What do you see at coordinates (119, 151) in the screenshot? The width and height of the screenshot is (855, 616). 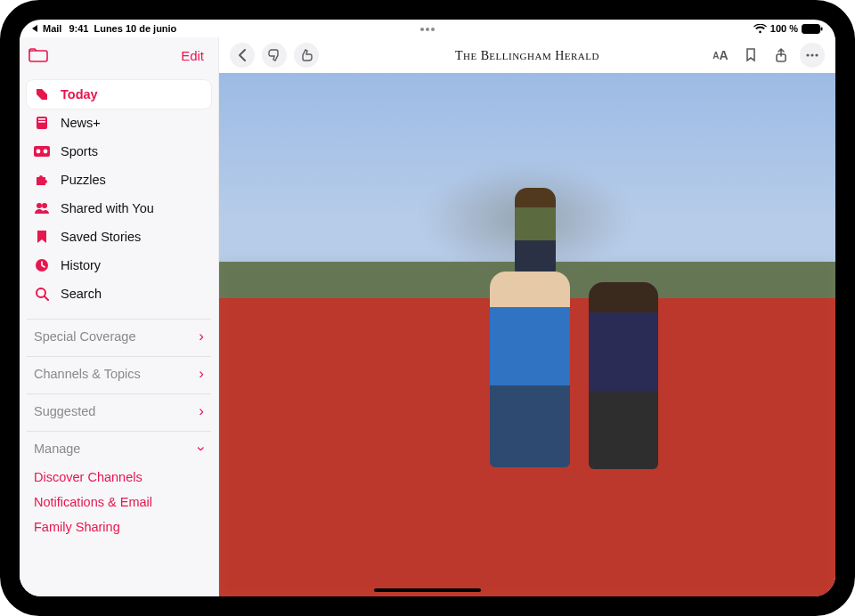 I see `sidebar-item-sports: Sports` at bounding box center [119, 151].